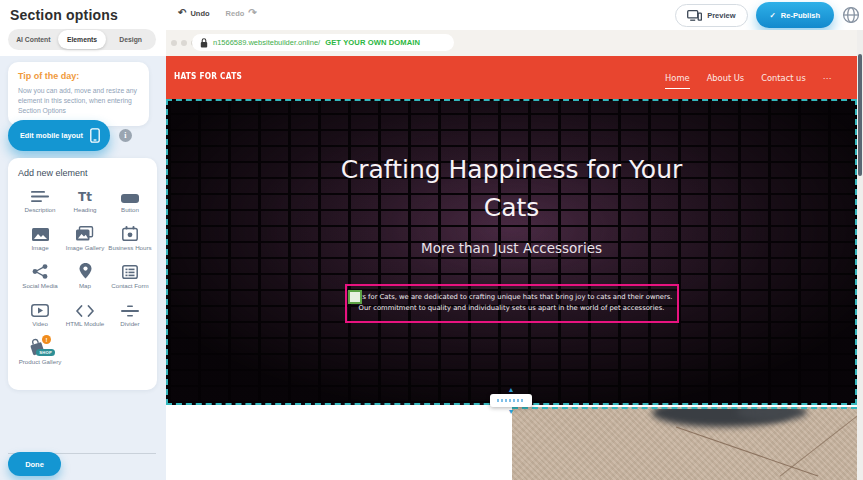  I want to click on element-label: Social Media, so click(40, 286).